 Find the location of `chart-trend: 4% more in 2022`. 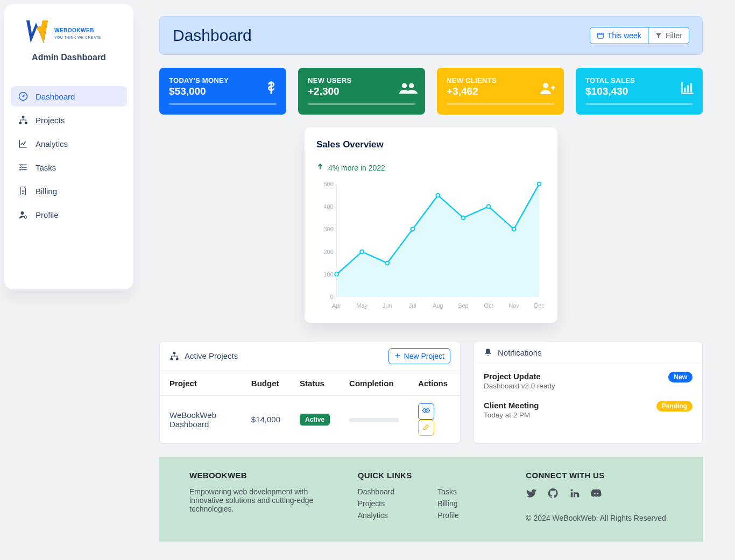

chart-trend: 4% more in 2022 is located at coordinates (431, 168).